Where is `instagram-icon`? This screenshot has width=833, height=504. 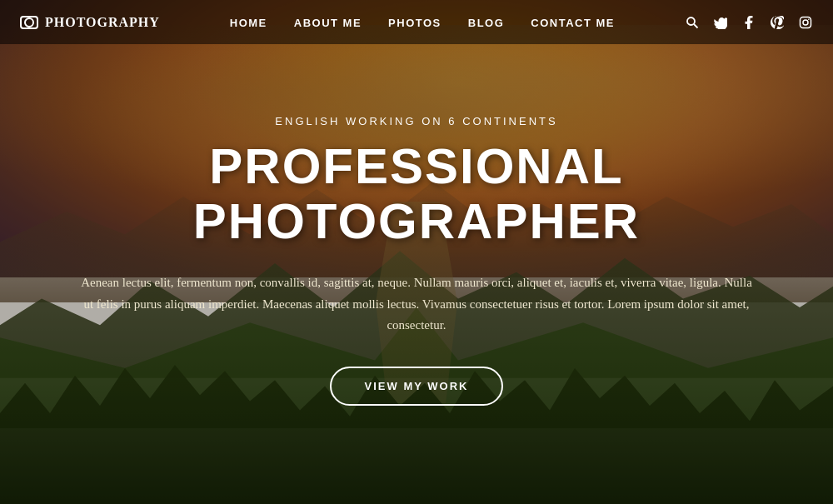
instagram-icon is located at coordinates (806, 22).